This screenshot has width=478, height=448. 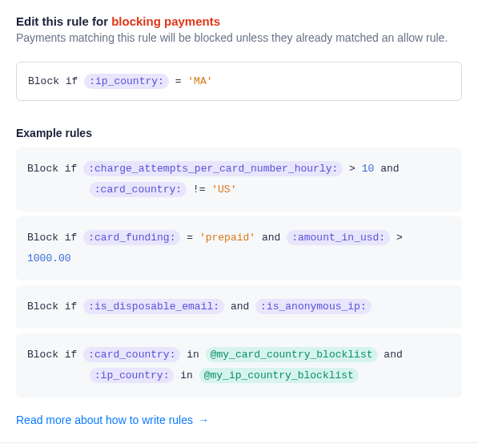 I want to click on link-text: Read more about how to write rules, so click(x=104, y=420).